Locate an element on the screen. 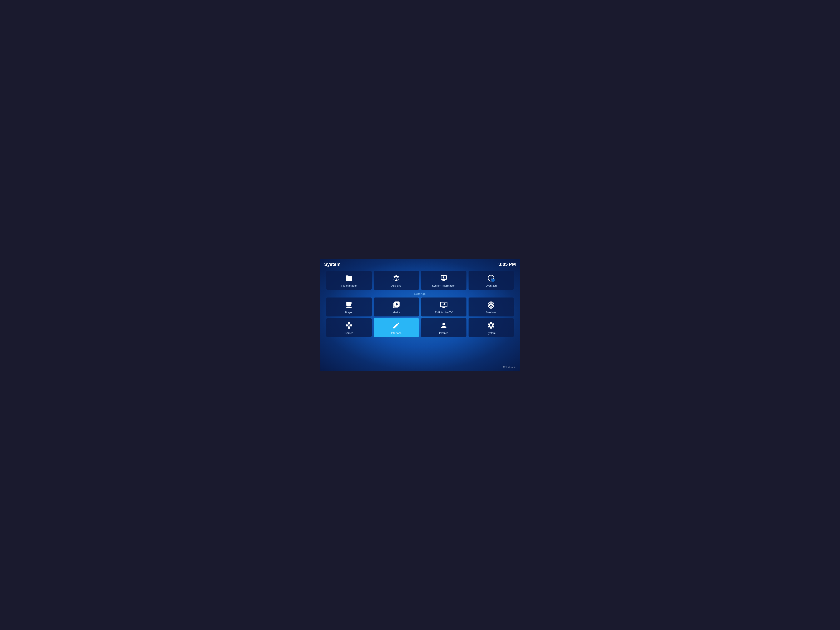  interface-icon is located at coordinates (396, 325).